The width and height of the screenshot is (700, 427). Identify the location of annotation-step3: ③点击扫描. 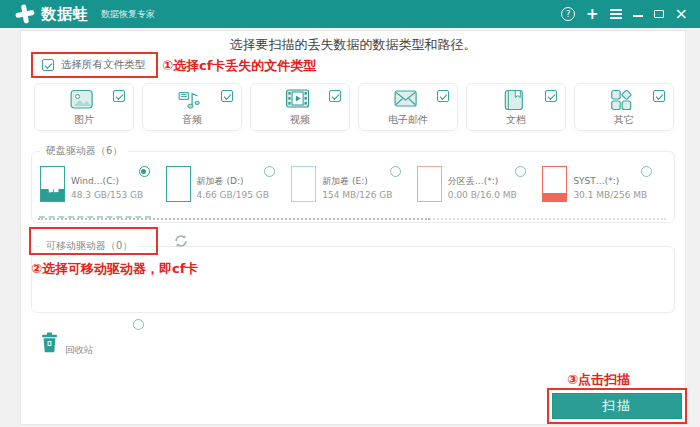
(598, 380).